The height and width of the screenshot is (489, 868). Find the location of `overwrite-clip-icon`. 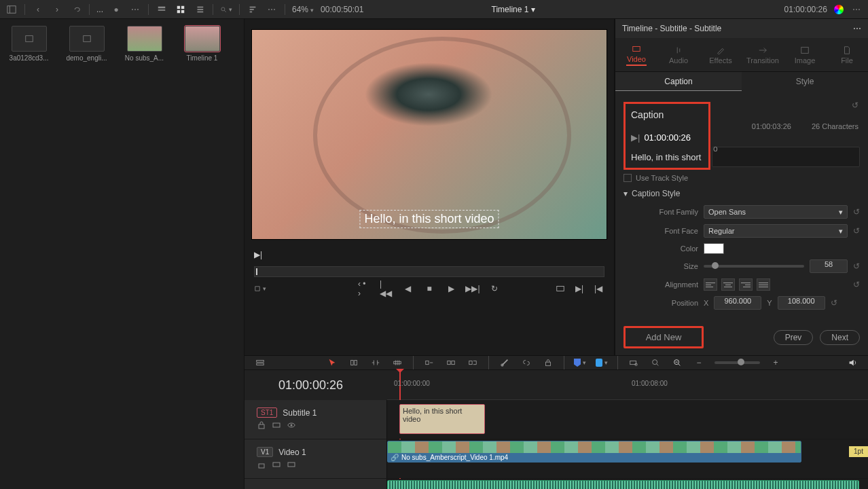

overwrite-clip-icon is located at coordinates (451, 363).